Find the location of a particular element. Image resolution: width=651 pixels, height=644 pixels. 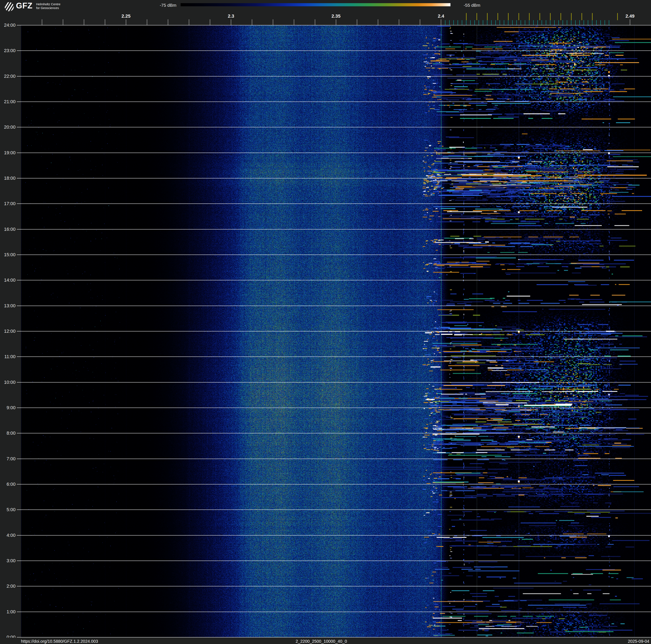

time-tick-label: 19:00 is located at coordinates (8, 153).